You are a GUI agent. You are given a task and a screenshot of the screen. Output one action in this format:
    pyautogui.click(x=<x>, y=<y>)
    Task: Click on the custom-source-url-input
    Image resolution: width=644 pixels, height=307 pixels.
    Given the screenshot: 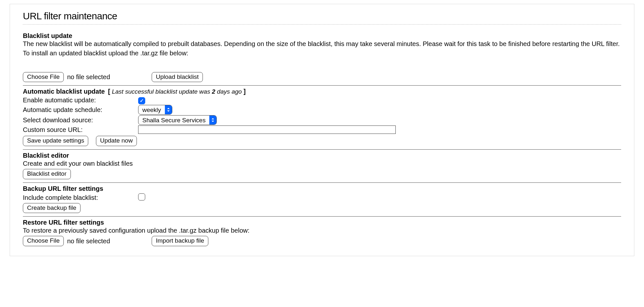 What is the action you would take?
    pyautogui.click(x=267, y=130)
    